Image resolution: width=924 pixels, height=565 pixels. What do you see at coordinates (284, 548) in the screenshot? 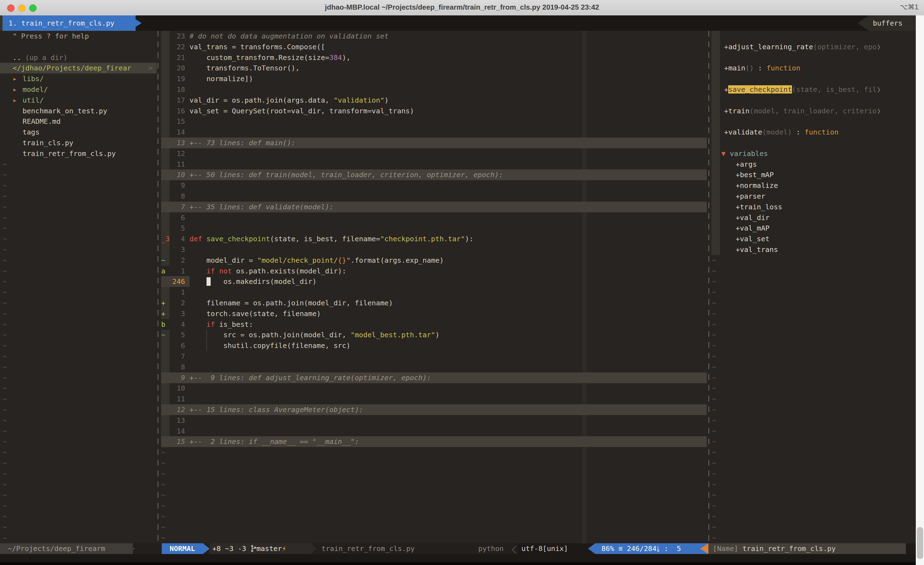
I see `lightning-icon: ⚡` at bounding box center [284, 548].